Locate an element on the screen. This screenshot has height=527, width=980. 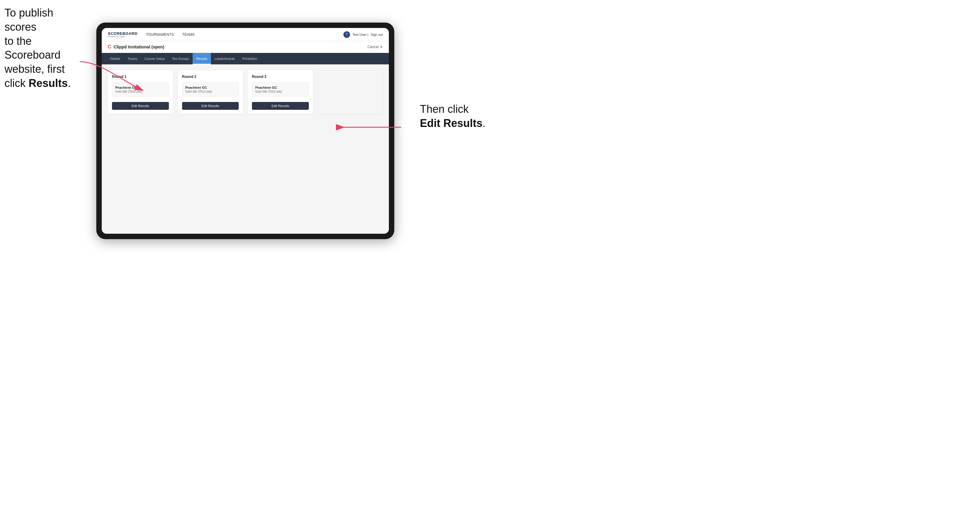
round-4-empty is located at coordinates (350, 92).